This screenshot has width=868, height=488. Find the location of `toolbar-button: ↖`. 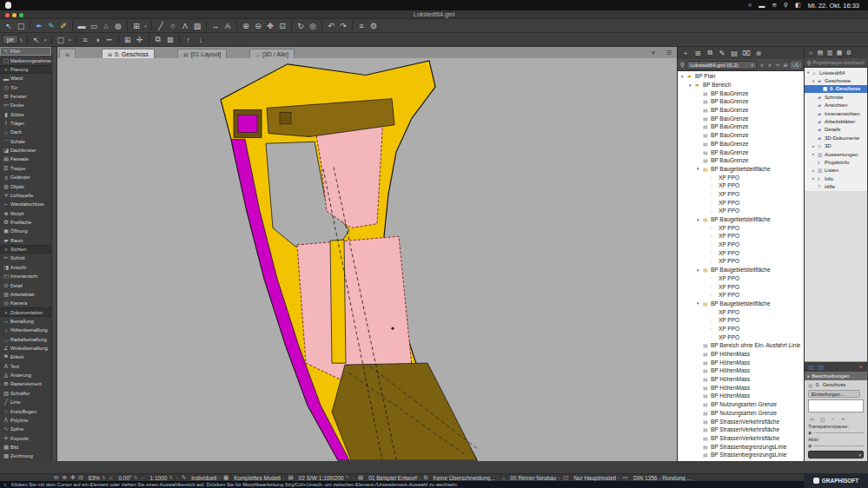

toolbar-button: ↖ is located at coordinates (9, 26).